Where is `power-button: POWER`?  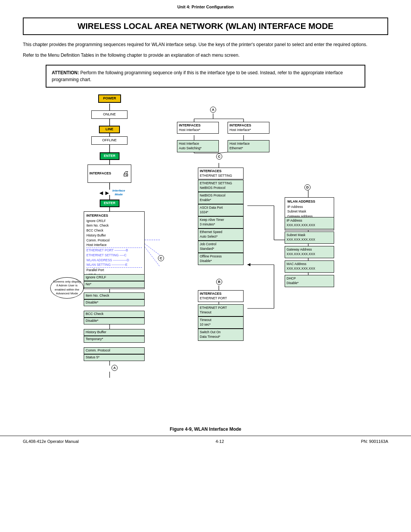 power-button: POWER is located at coordinates (110, 99).